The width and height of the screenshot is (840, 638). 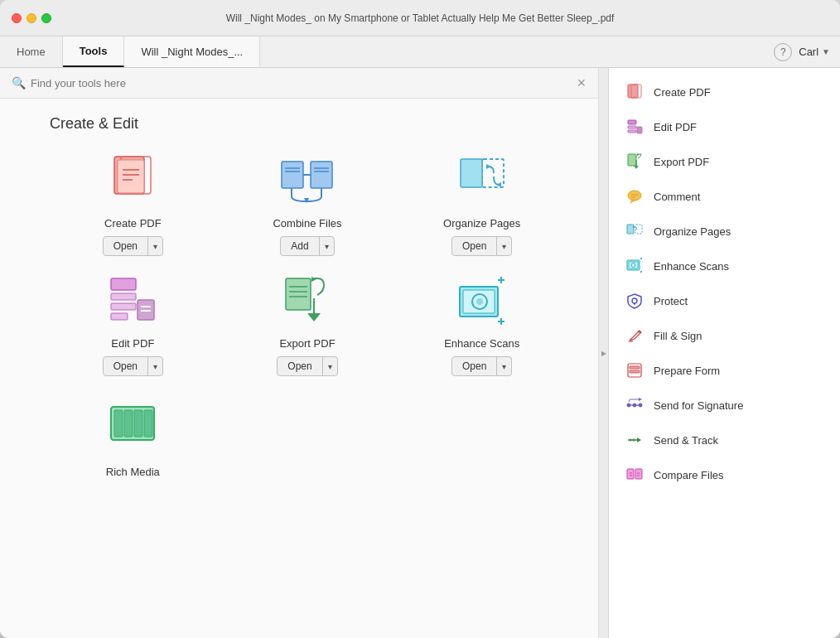 I want to click on clear-icon: ✕, so click(x=582, y=83).